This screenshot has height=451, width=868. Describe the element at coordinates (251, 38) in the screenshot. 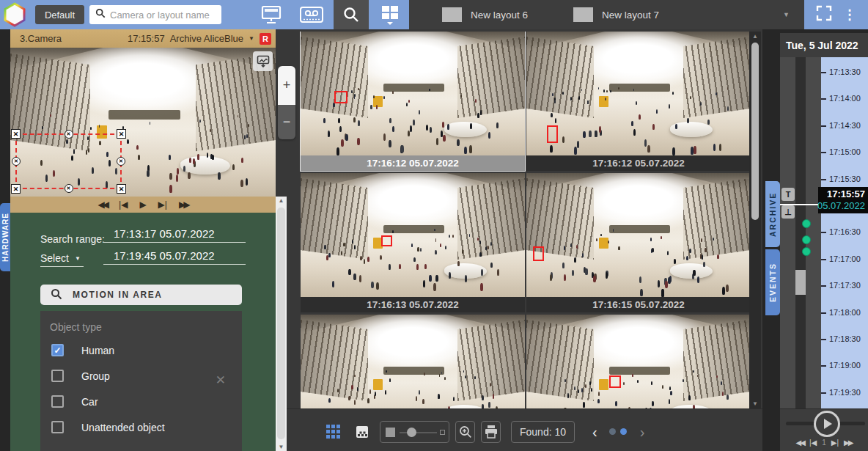

I see `archive-caret-icon: ▼` at that location.